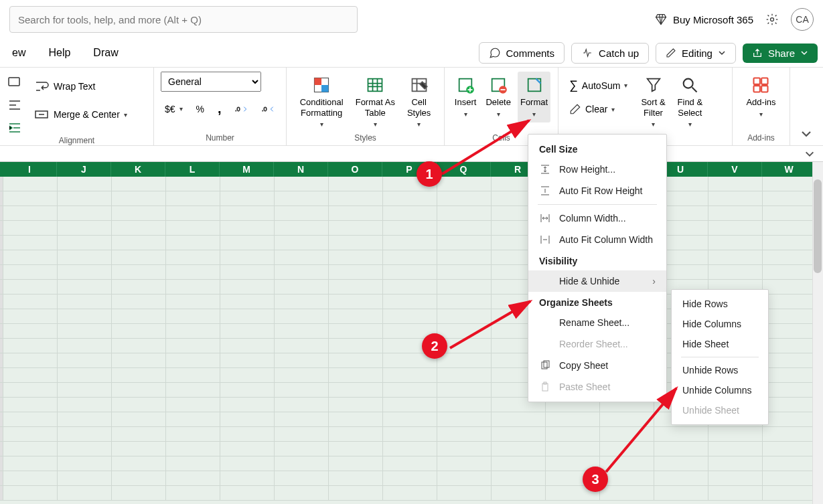 Image resolution: width=823 pixels, height=504 pixels. What do you see at coordinates (653, 102) in the screenshot?
I see `sort-filter-button: Sort & Filter` at bounding box center [653, 102].